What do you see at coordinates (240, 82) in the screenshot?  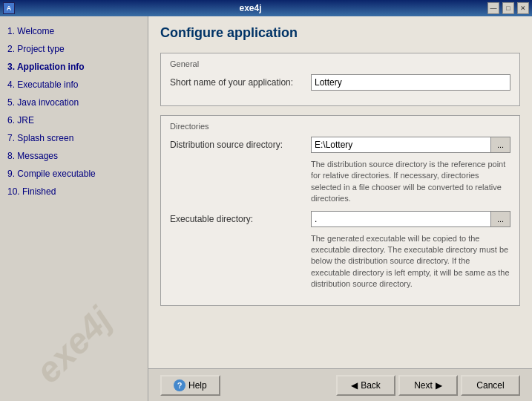 I see `short-name-label: Short name of your application:` at bounding box center [240, 82].